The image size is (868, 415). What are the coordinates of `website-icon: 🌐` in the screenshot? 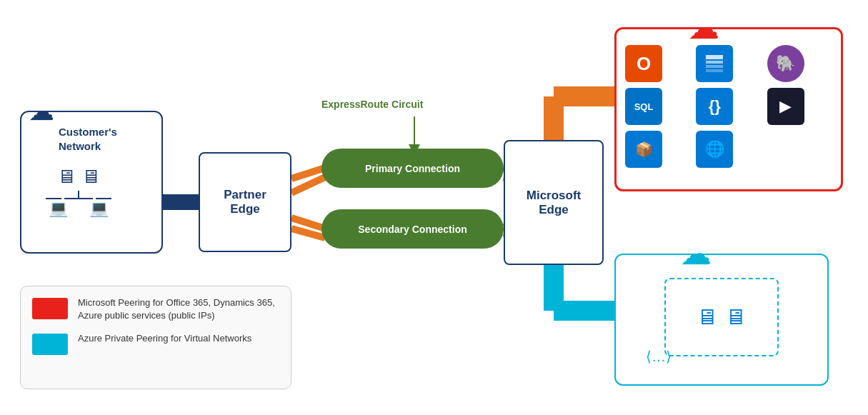 It's located at (714, 149).